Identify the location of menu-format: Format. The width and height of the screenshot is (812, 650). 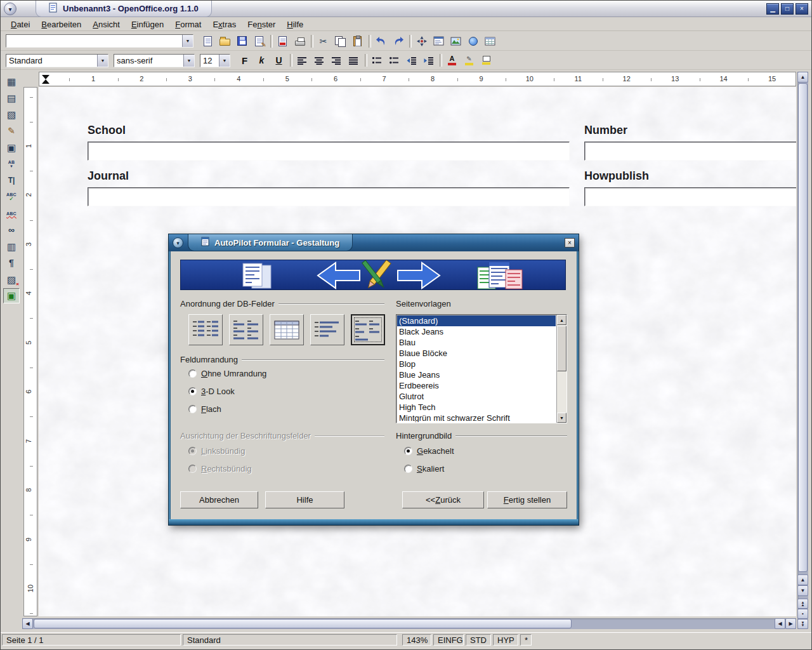
(188, 24).